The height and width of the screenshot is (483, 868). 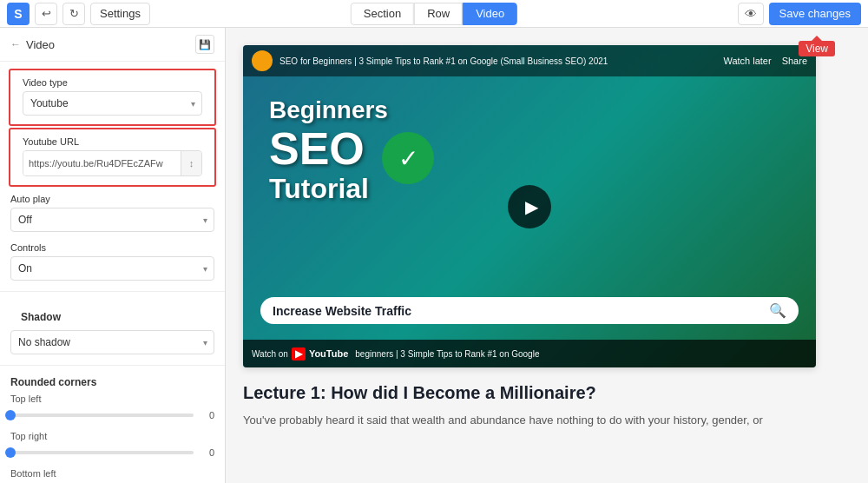 I want to click on youtube-url-section: Youtube URL ↕, so click(x=113, y=157).